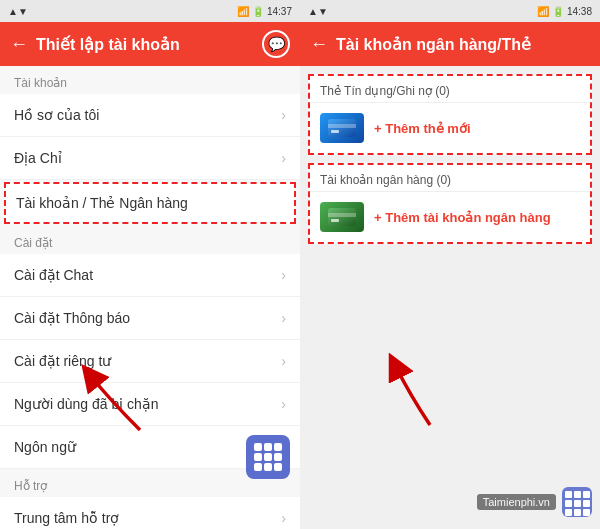 This screenshot has height=529, width=600. I want to click on status-bar-right-info: 📶 🔋 14:37, so click(264, 12).